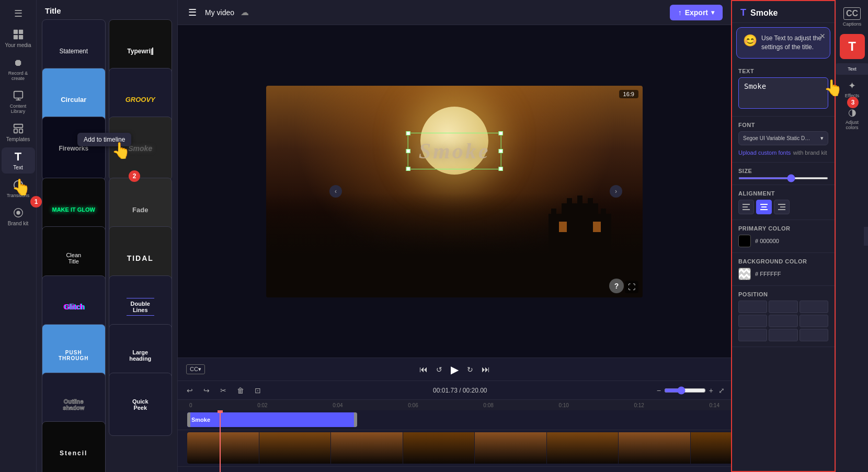 This screenshot has height=472, width=868. I want to click on panel-collapse-btn: ‹, so click(866, 236).